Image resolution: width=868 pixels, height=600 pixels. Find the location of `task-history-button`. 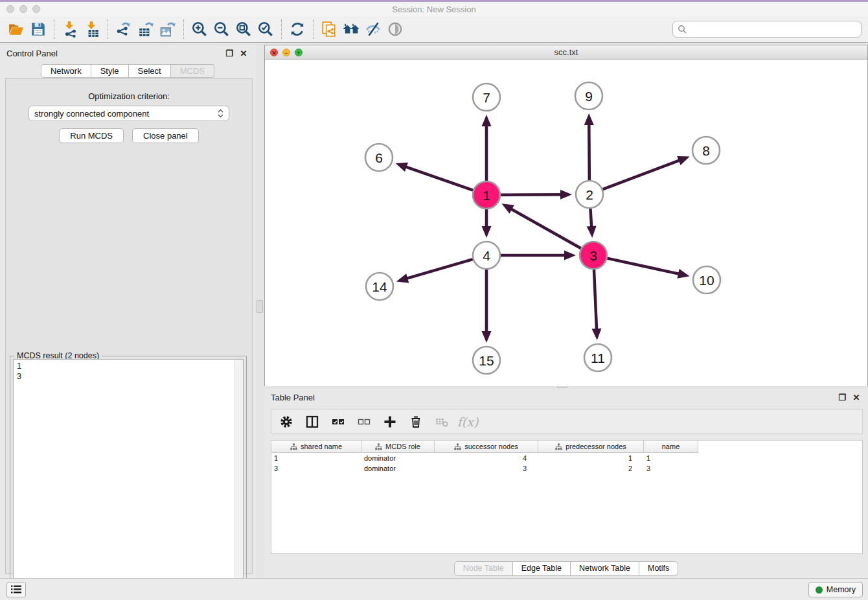

task-history-button is located at coordinates (16, 590).